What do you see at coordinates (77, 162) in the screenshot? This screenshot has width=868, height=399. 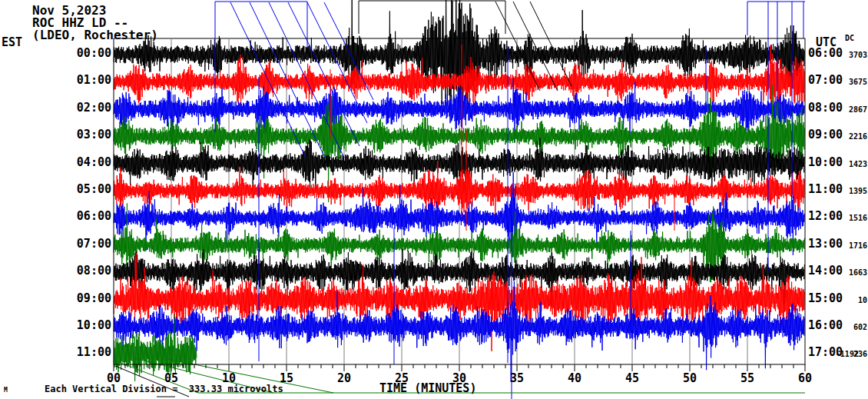 I see `est-label-0400: 04:00` at bounding box center [77, 162].